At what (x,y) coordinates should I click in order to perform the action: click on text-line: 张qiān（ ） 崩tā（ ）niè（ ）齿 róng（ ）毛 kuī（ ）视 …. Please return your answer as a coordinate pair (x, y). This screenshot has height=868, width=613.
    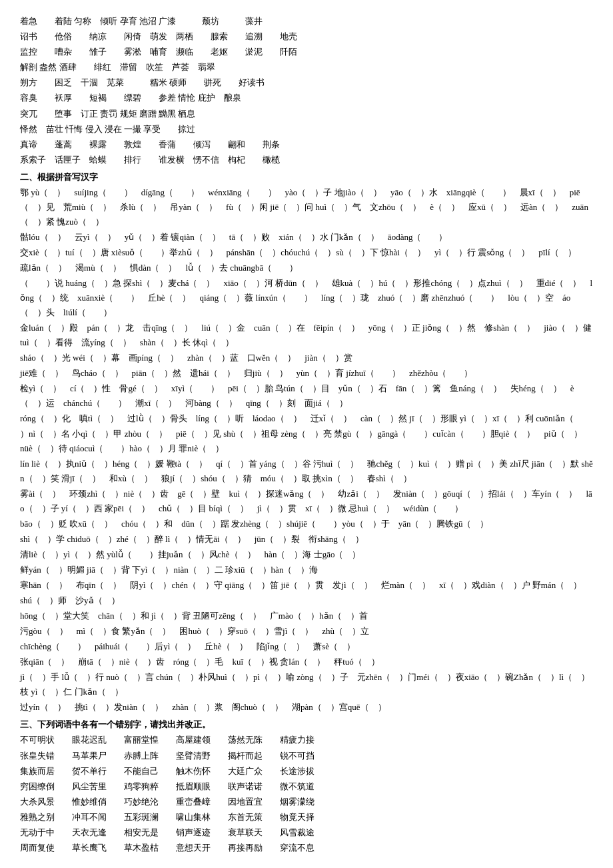
    Looking at the image, I should click on (306, 662).